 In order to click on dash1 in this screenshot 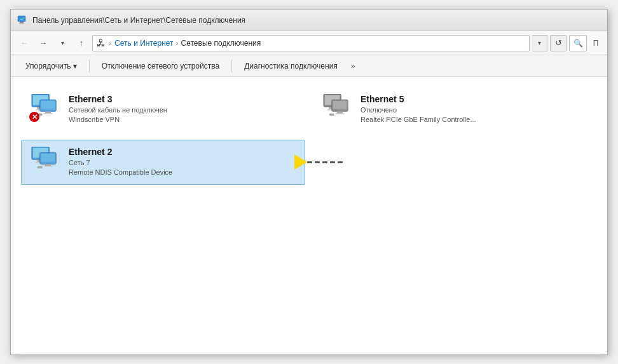, I will do `click(310, 163)`.